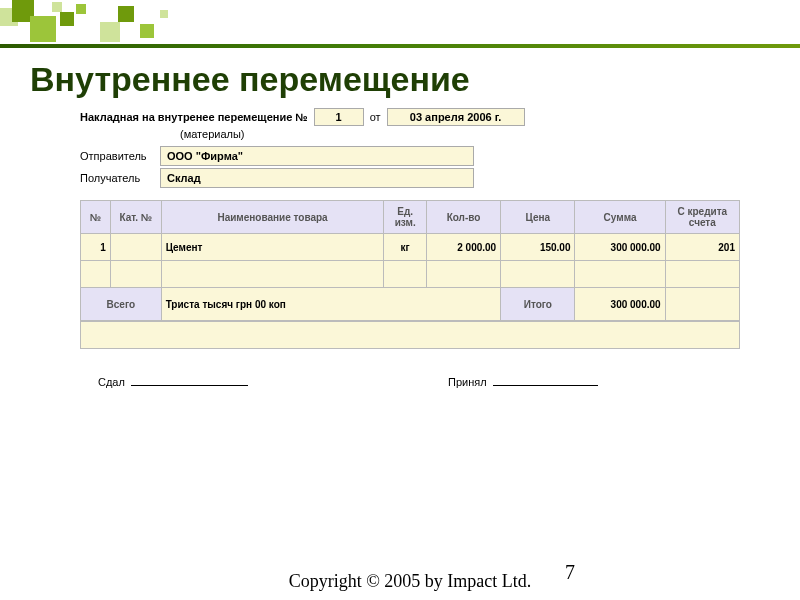 The image size is (800, 600). I want to click on col-price: Цена, so click(538, 218).